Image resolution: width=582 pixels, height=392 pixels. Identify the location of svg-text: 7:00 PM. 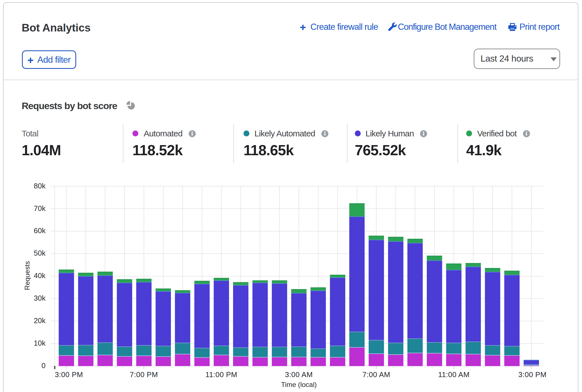
(144, 375).